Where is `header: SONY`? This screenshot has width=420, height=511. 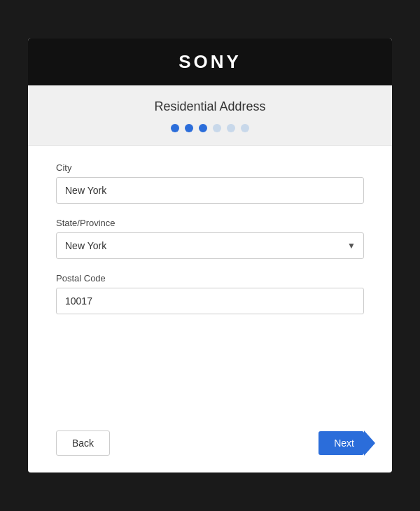
header: SONY is located at coordinates (210, 62).